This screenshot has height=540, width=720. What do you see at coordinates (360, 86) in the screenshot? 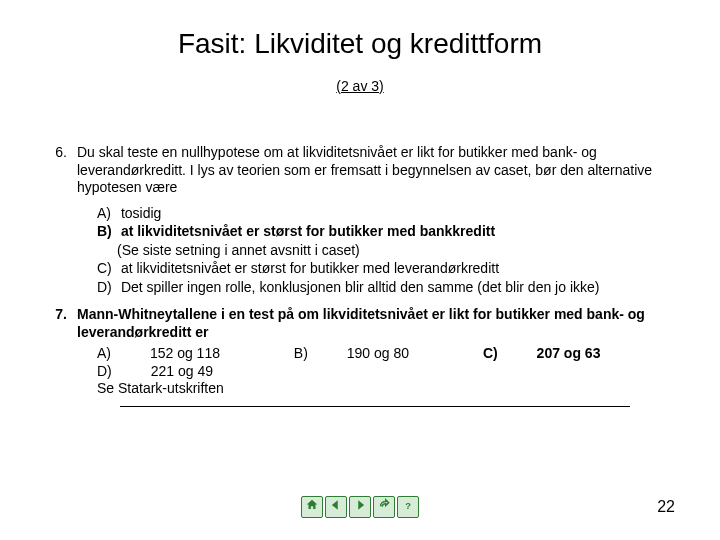
I see `slide-subtitle: (2 av 3)` at bounding box center [360, 86].